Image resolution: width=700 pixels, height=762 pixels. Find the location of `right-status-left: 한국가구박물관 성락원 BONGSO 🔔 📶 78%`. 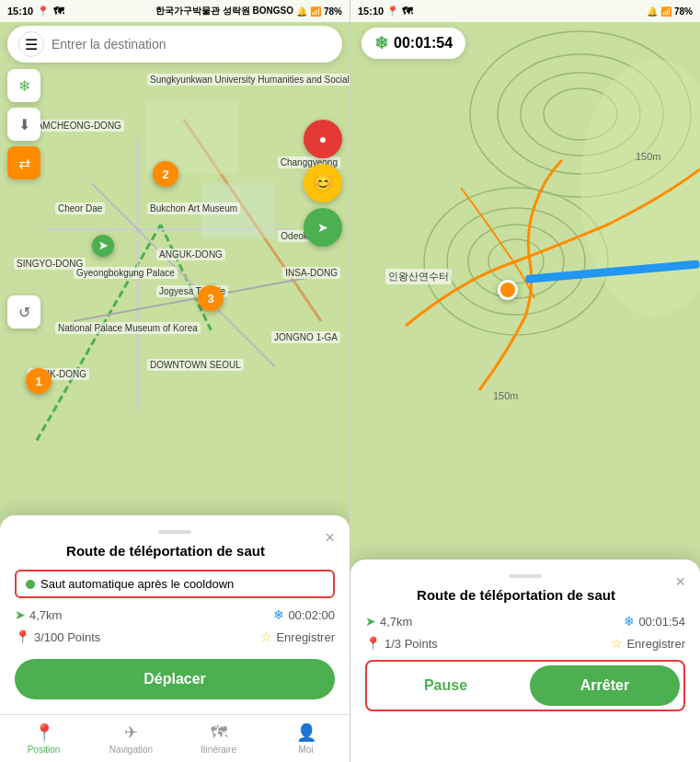

right-status-left: 한국가구박물관 성락원 BONGSO 🔔 📶 78% is located at coordinates (248, 11).